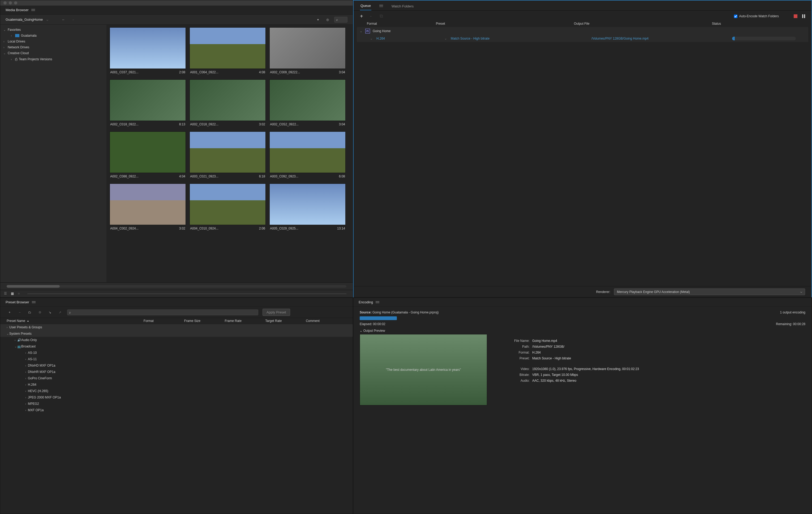 Image resolution: width=812 pixels, height=514 pixels. I want to click on job-output: /Volumes/PNY 128GB/Going Home.mp4, so click(660, 38).